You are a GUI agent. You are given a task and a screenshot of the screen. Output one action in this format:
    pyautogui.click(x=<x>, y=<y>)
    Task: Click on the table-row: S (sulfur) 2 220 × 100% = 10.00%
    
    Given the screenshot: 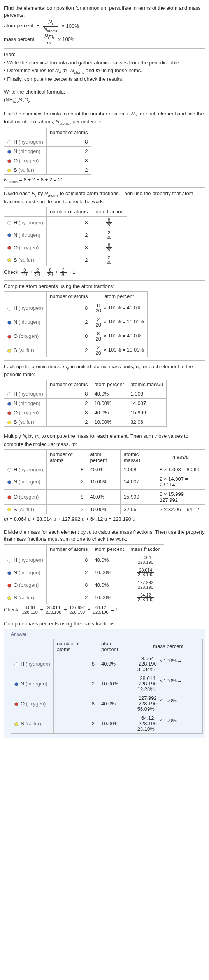 What is the action you would take?
    pyautogui.click(x=76, y=350)
    